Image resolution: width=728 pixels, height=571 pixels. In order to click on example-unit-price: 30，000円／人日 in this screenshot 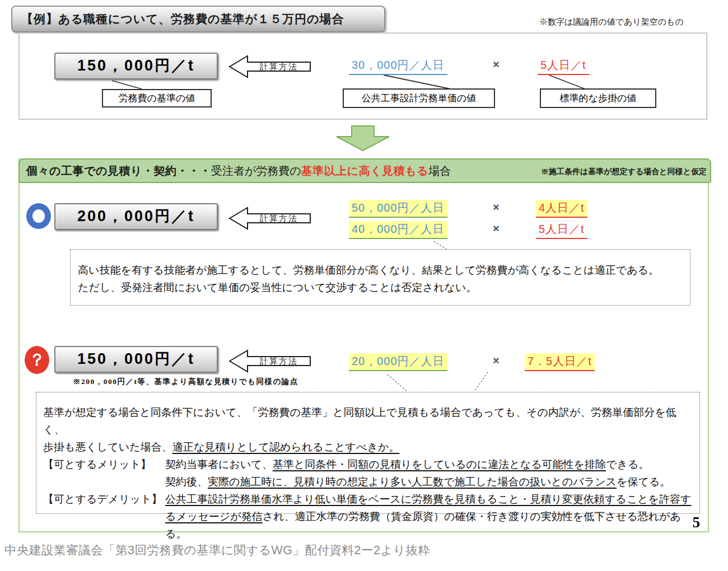, I will do `click(398, 66)`.